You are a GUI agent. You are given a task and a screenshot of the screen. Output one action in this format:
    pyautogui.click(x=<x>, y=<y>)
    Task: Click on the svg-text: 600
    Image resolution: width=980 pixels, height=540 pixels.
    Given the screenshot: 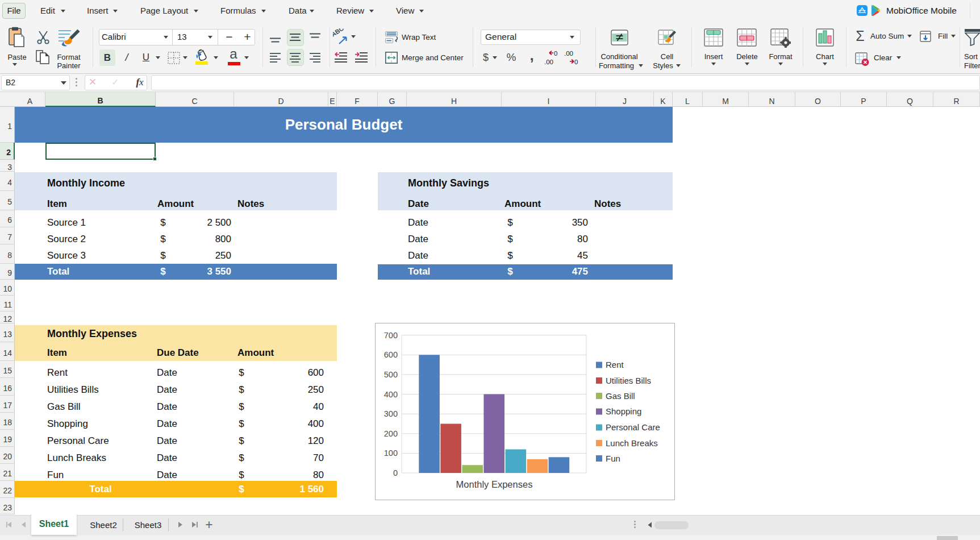 What is the action you would take?
    pyautogui.click(x=391, y=355)
    